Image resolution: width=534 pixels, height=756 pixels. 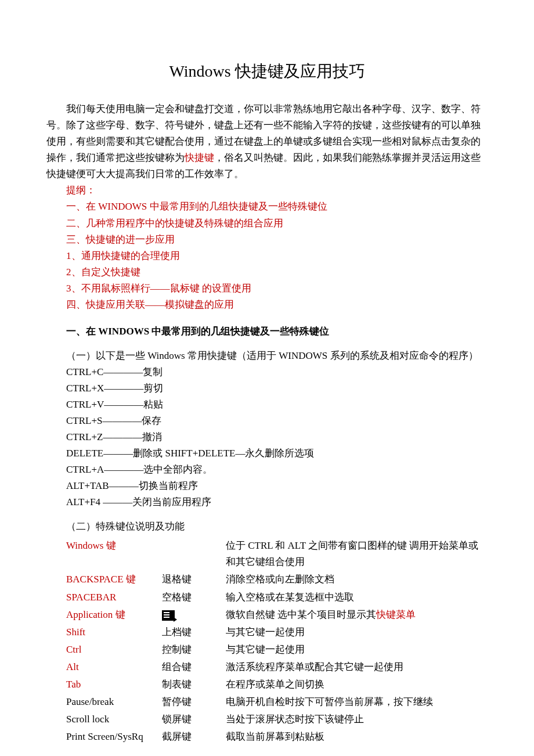 I want to click on shortcut-line: CTRL+V————粘贴, so click(x=267, y=405).